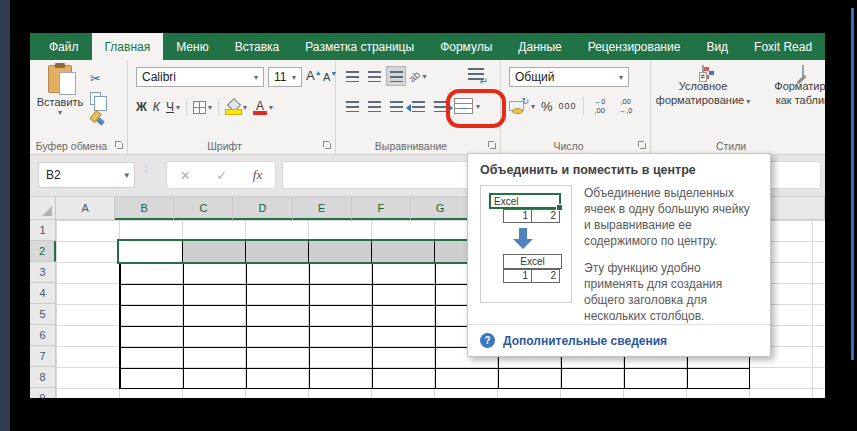 The height and width of the screenshot is (431, 857). Describe the element at coordinates (440, 208) in the screenshot. I see `column-header-g: G` at that location.